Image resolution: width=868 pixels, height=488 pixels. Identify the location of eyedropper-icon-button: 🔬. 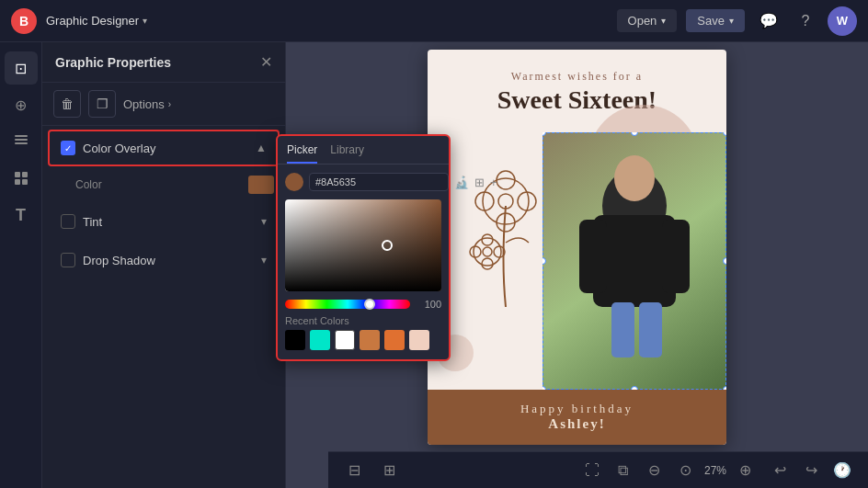
(462, 182).